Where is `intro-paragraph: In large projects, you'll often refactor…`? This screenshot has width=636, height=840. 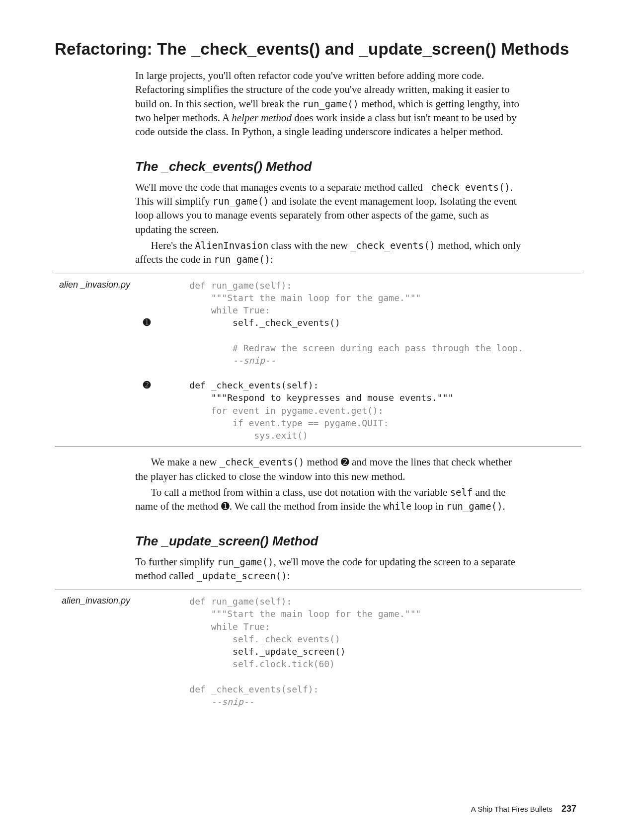 intro-paragraph: In large projects, you'll often refactor… is located at coordinates (329, 104).